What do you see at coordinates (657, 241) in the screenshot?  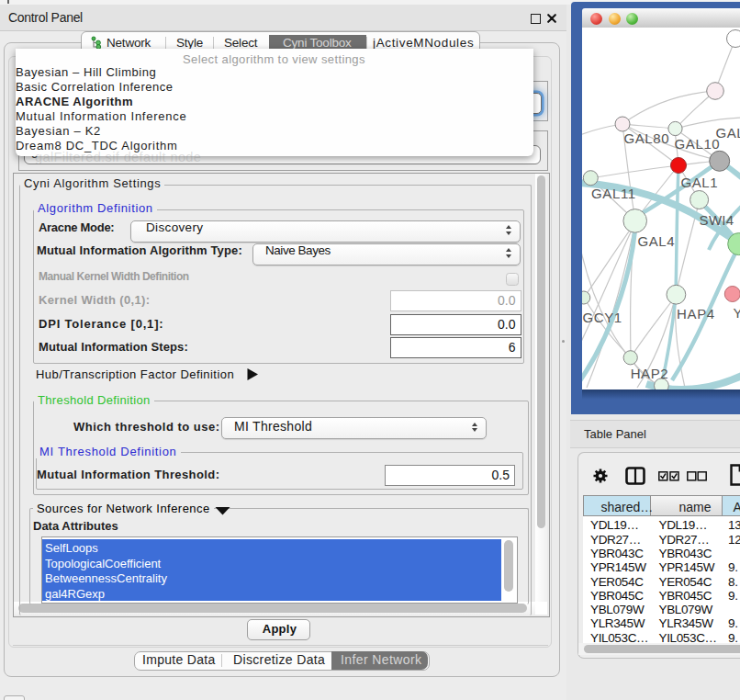 I see `svg-text: GAL4` at bounding box center [657, 241].